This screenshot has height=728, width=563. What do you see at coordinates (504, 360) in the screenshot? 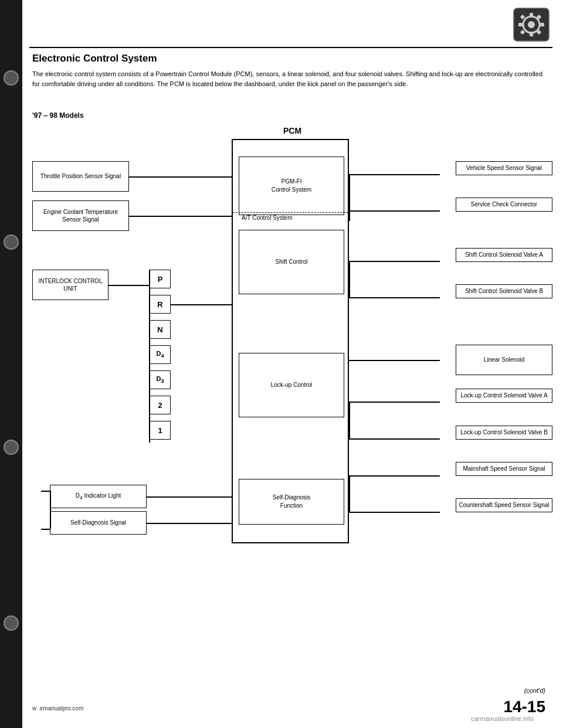
I see `linear-solenoid-label: Linear Solenoid` at bounding box center [504, 360].